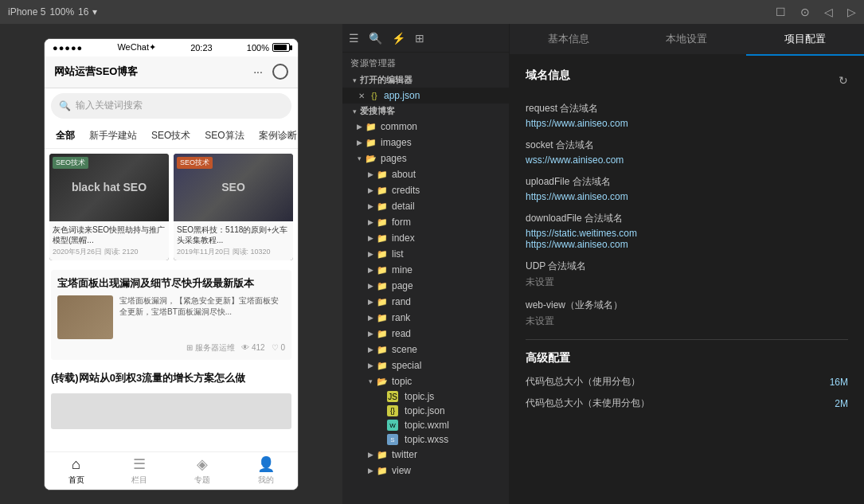 The height and width of the screenshot is (504, 864). Describe the element at coordinates (171, 378) in the screenshot. I see `article-title-4: (转载)网站从0到权3流量的增长方案怎么做` at that location.